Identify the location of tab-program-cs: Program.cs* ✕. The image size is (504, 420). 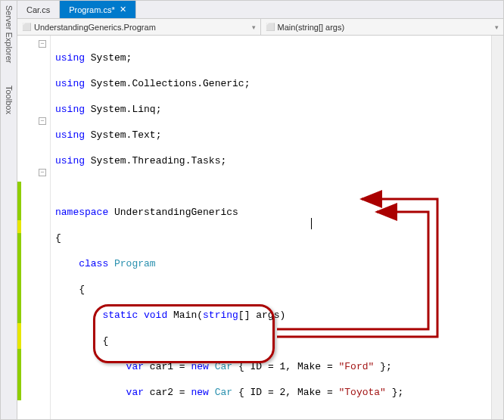
(98, 9).